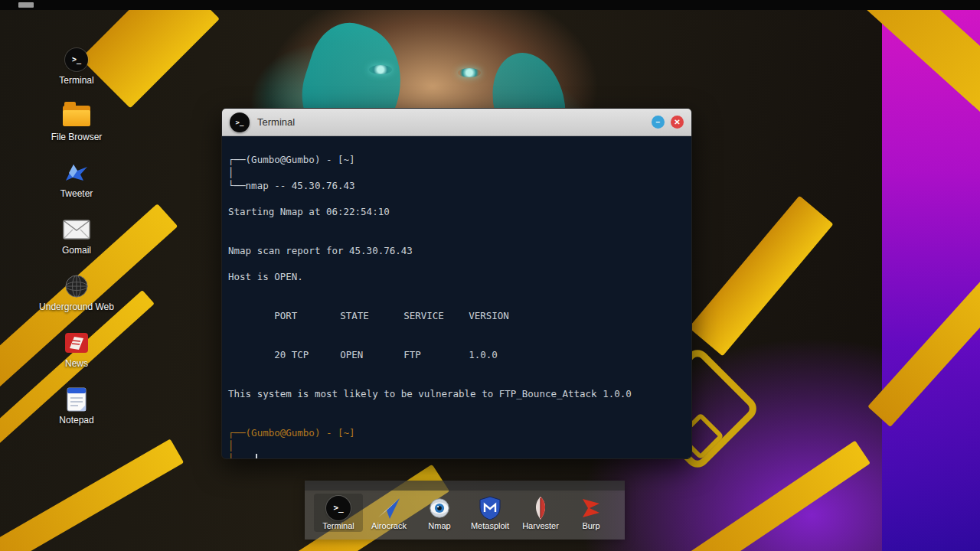 This screenshot has width=980, height=551. What do you see at coordinates (677, 122) in the screenshot?
I see `close-button: ✕` at bounding box center [677, 122].